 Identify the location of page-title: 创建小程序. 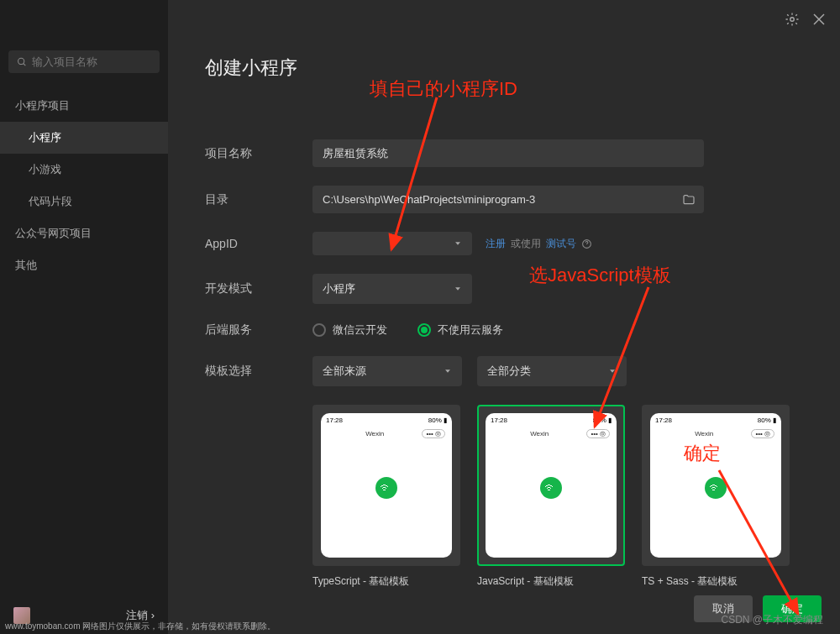
(499, 68).